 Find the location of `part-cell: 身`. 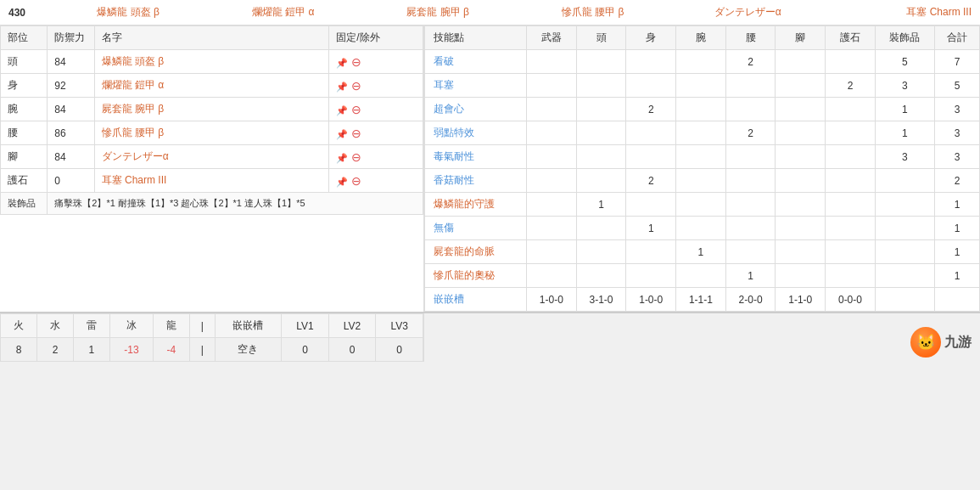

part-cell: 身 is located at coordinates (24, 86).